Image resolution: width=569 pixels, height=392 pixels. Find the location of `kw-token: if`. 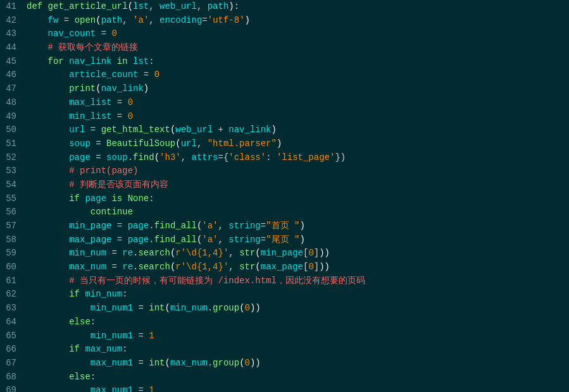

kw-token: if is located at coordinates (77, 294).